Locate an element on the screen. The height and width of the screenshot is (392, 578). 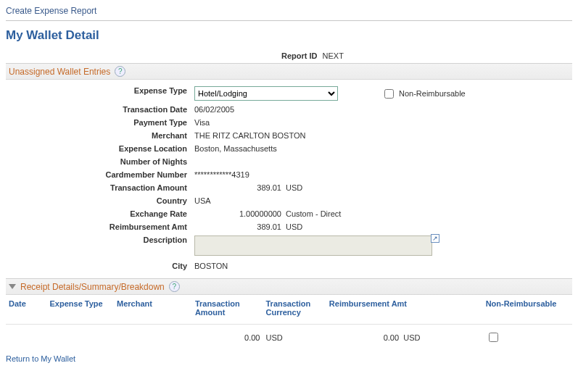
col-txn-amount: Transaction Amount is located at coordinates (228, 310).